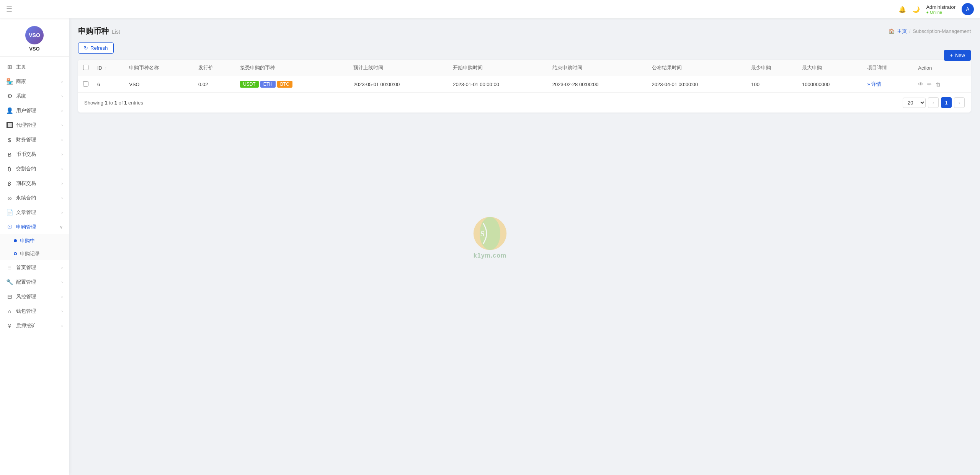  What do you see at coordinates (34, 326) in the screenshot?
I see `sidebar-item-mining: ¥ 质押挖矿 ›` at bounding box center [34, 326].